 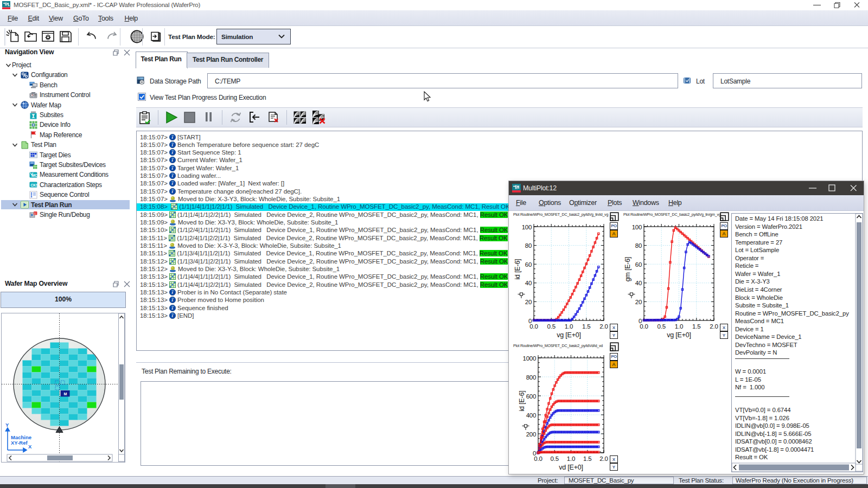 I want to click on svg-text: 1000, so click(x=529, y=358).